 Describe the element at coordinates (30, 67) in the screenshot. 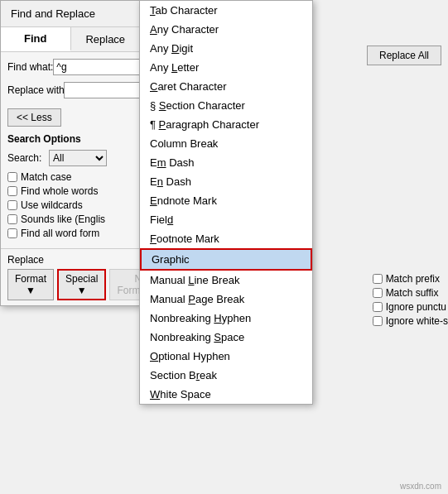

I see `find-what-label: Find what:` at that location.